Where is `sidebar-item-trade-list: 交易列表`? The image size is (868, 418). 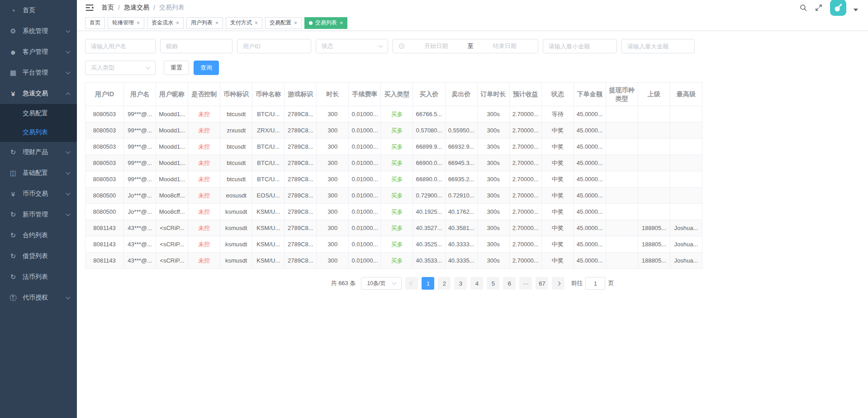 sidebar-item-trade-list: 交易列表 is located at coordinates (38, 132).